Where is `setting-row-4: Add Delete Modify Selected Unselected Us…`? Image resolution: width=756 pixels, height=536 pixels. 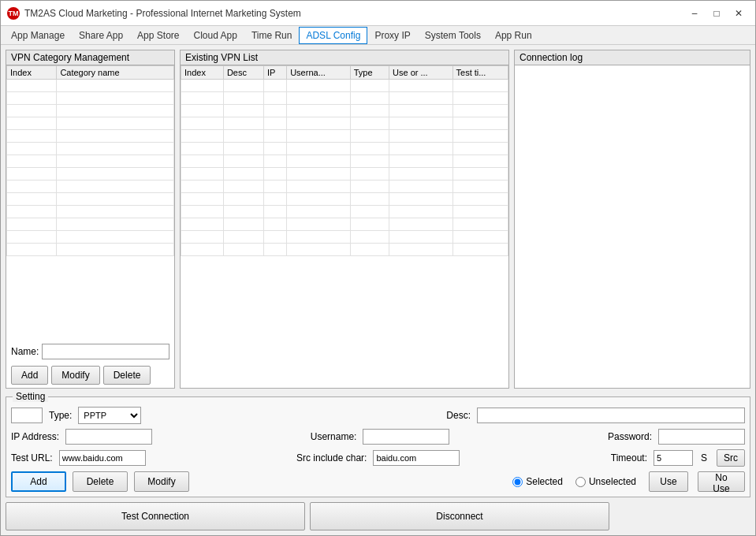 setting-row-4: Add Delete Modify Selected Unselected Us… is located at coordinates (378, 482).